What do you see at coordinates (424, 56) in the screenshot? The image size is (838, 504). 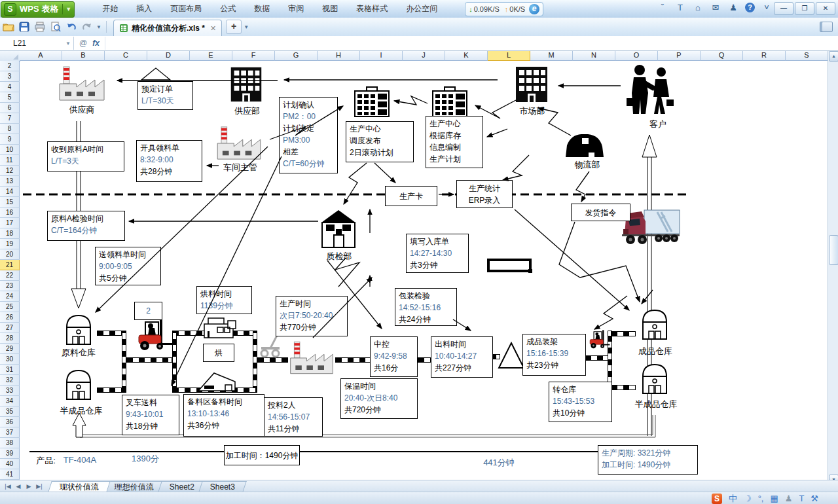 I see `column-header-J: J` at bounding box center [424, 56].